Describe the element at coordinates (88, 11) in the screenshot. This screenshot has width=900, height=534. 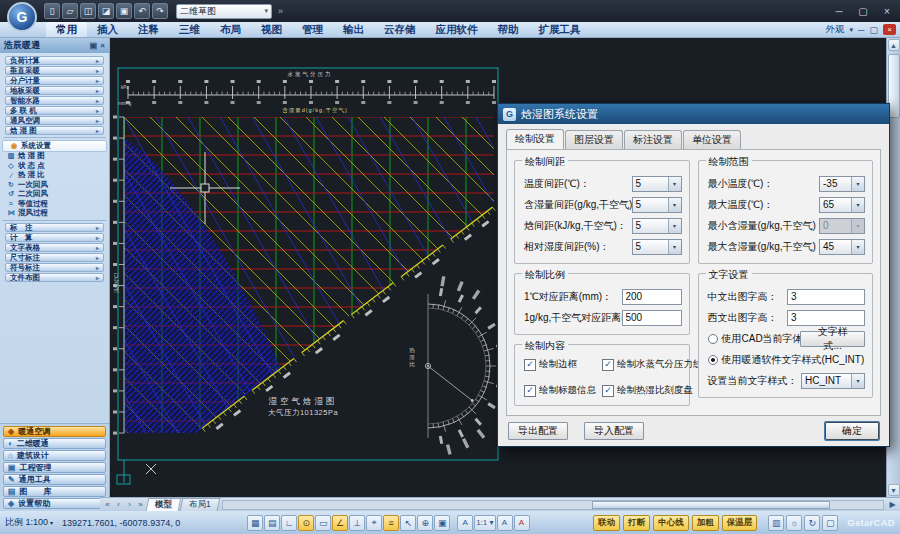
I see `save-icon: ◫` at that location.